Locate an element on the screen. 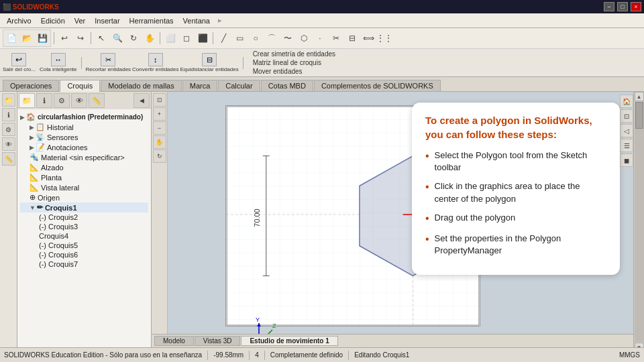 Image resolution: width=644 pixels, height=362 pixels. zoom-fit-btn: ⊡ is located at coordinates (627, 116).